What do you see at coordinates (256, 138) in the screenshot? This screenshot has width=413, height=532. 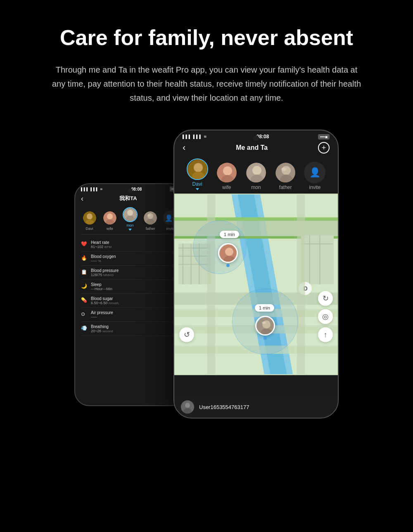 I see `phone-large-notch` at bounding box center [256, 138].